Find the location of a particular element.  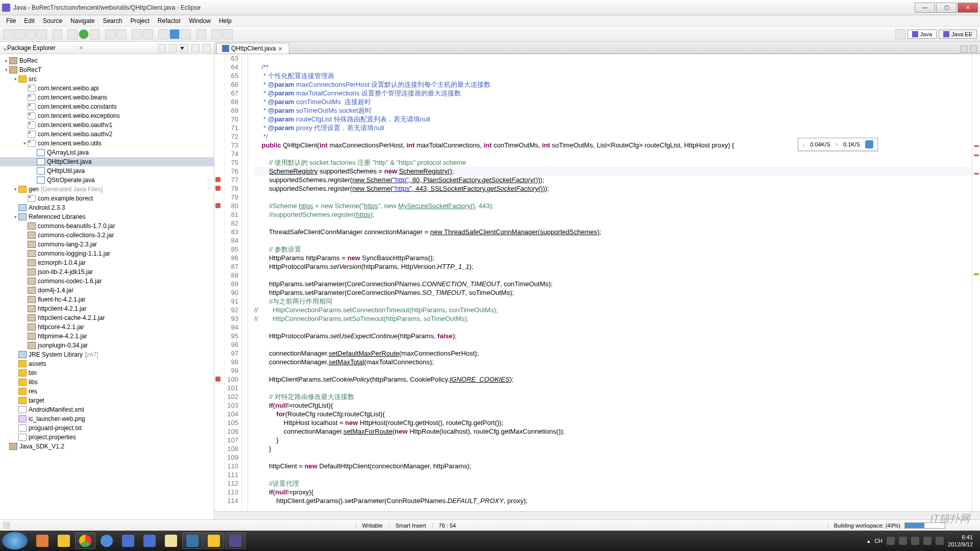

tree-item: com.tencent.weibo.oauthv1 is located at coordinates (107, 125).